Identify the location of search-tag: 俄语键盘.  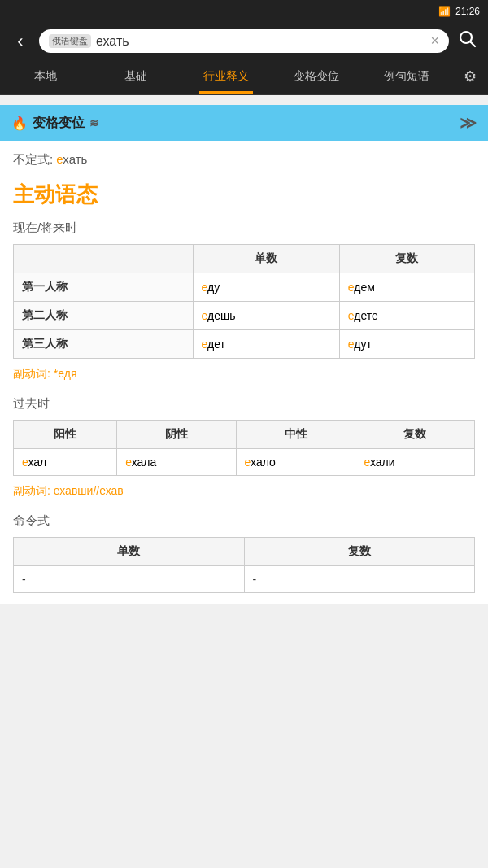
(70, 41).